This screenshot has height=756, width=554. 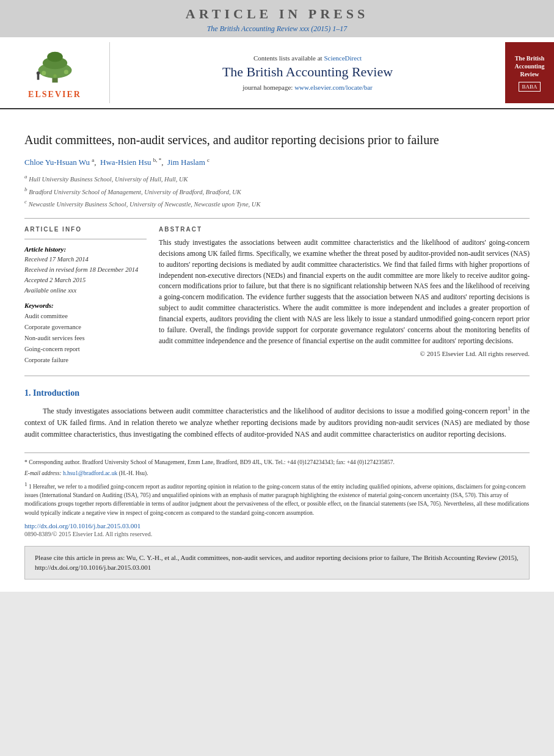 I want to click on affil-b: b Bradford University School of Manageme…, so click(x=277, y=191).